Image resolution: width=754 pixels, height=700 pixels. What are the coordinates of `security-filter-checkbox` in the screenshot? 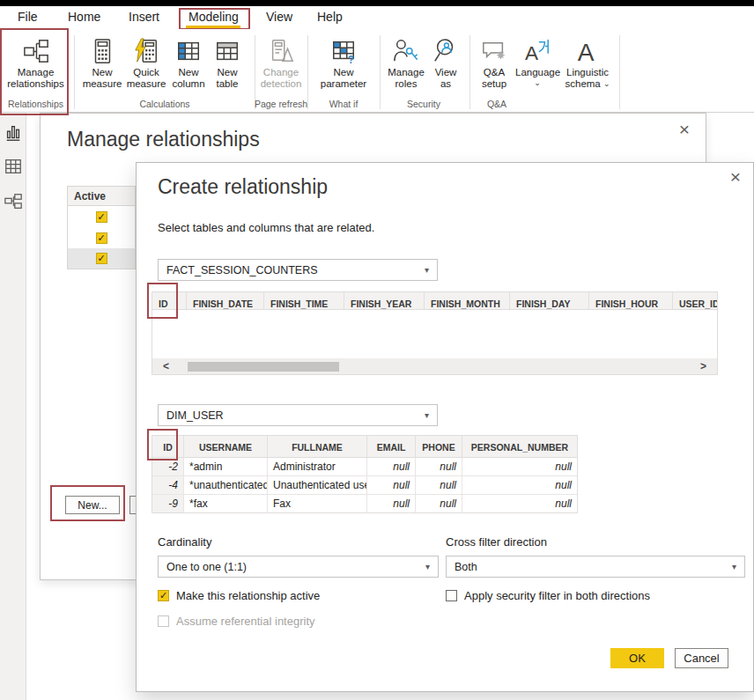 It's located at (451, 595).